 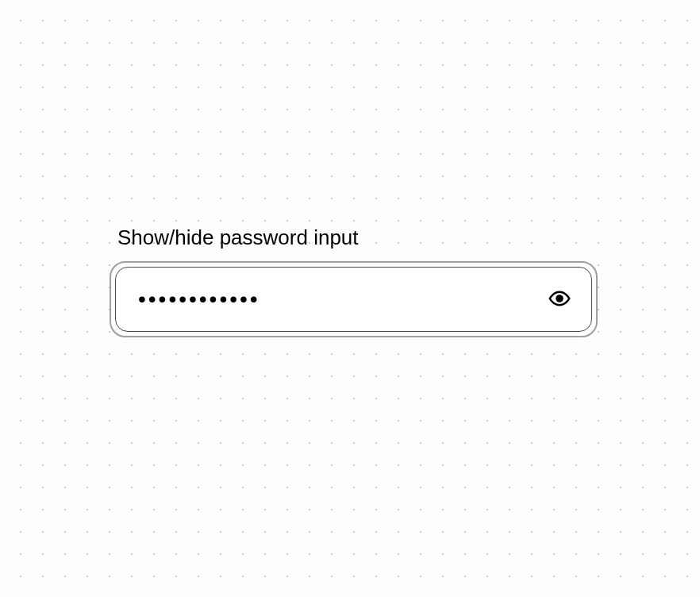 I want to click on field-label: Show/hide password input, so click(x=354, y=238).